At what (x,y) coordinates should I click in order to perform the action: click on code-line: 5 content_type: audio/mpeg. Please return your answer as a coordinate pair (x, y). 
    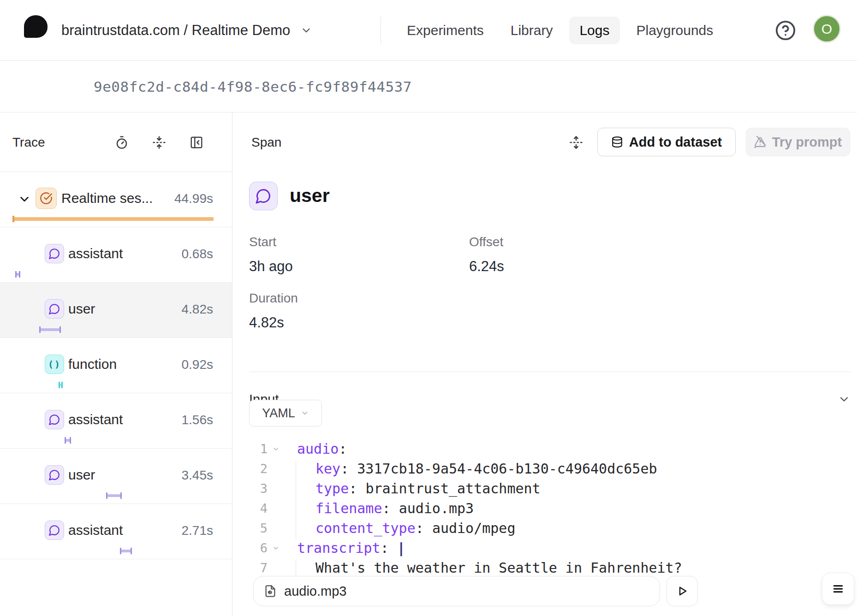
    Looking at the image, I should click on (545, 528).